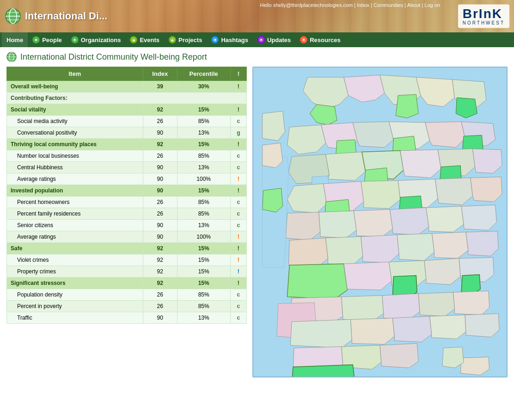 Image resolution: width=514 pixels, height=420 pixels. I want to click on row-item: Social vitality, so click(75, 110).